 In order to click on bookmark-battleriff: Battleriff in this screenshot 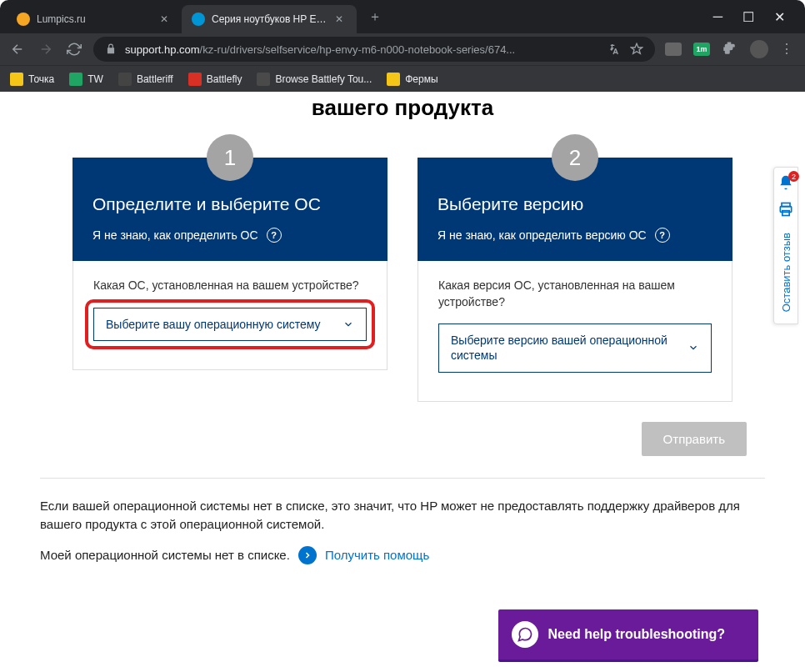, I will do `click(146, 79)`.